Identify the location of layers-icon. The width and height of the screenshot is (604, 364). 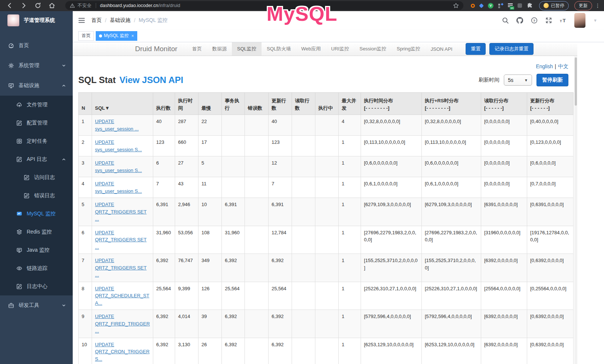
(19, 232).